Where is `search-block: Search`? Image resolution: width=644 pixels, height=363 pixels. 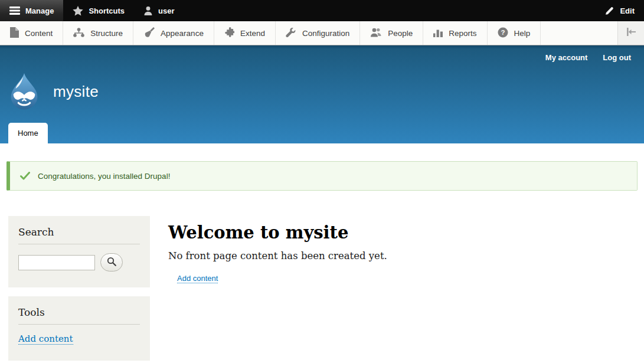 search-block: Search is located at coordinates (79, 251).